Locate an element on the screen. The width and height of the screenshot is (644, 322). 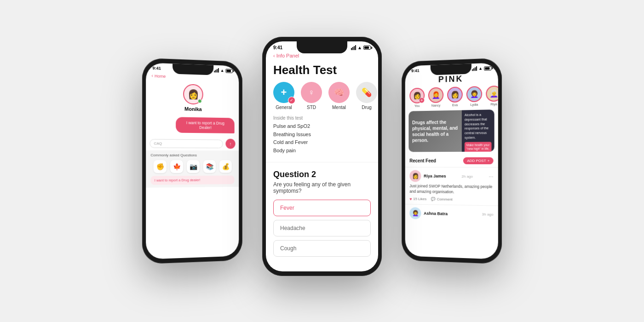
test-categories: + ✓ General ♀ STD 🧠 Mental is located at coordinates (322, 98).